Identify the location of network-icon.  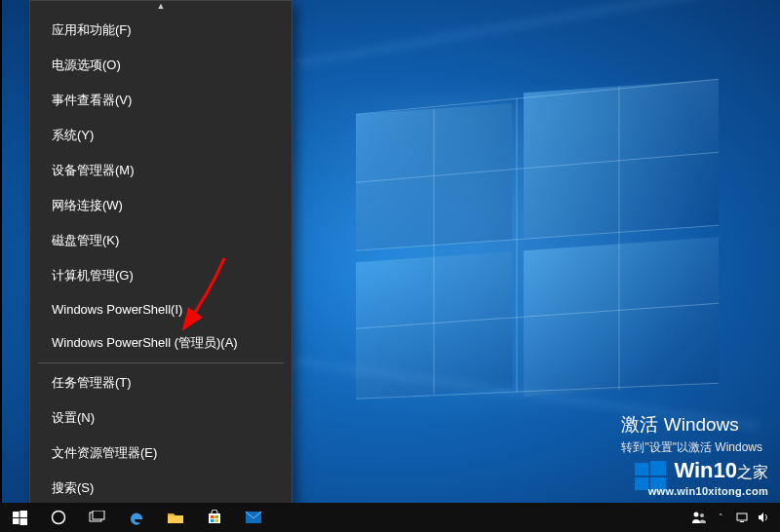
(742, 517).